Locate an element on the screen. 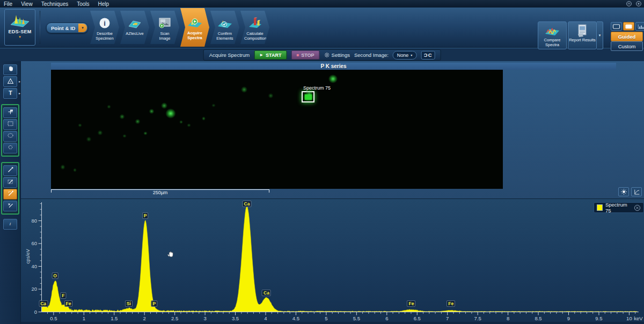  spectrum-point-tool is located at coordinates (10, 171).